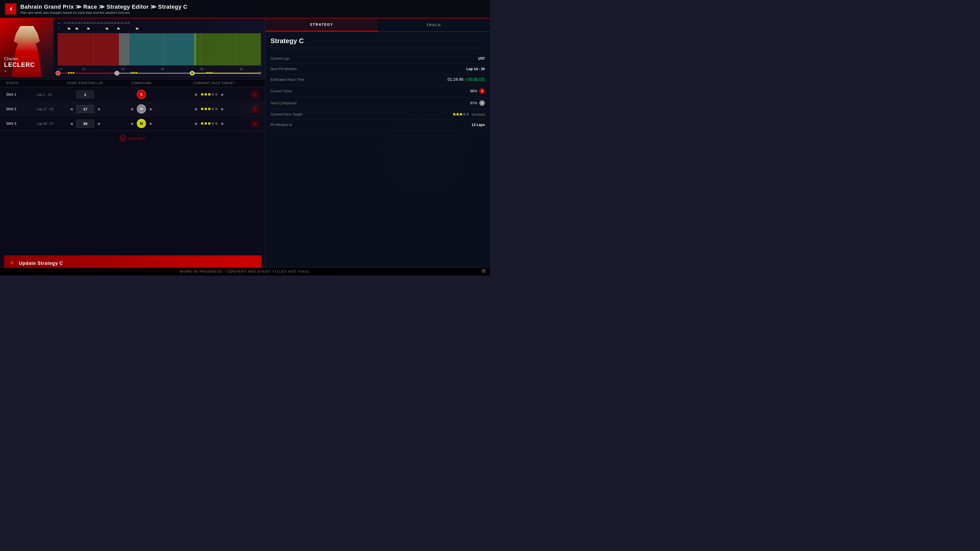 This screenshot has height=551, width=980. What do you see at coordinates (162, 69) in the screenshot?
I see `lap-marks: 10 20 30 40 50` at bounding box center [162, 69].